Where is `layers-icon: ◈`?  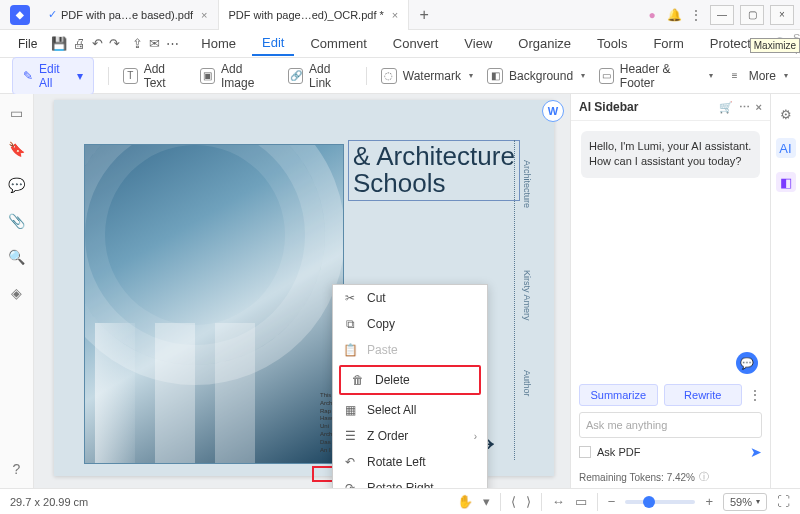 layers-icon: ◈ is located at coordinates (17, 293).